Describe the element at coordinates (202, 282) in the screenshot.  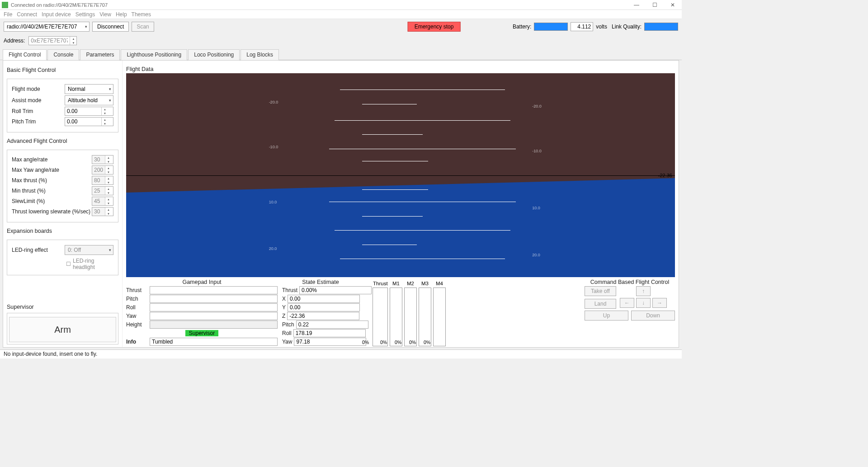
I see `gamepad-title: Gamepad Input` at that location.